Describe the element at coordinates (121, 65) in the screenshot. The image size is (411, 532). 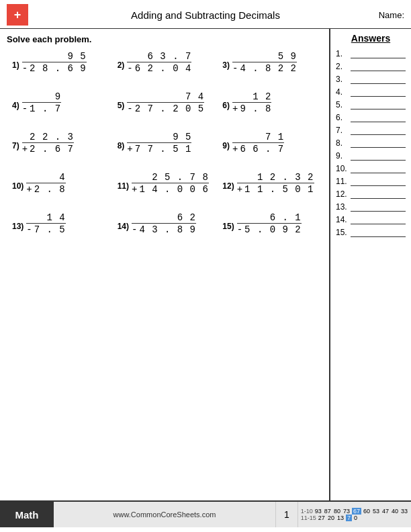
I see `problem-num: 2)` at that location.